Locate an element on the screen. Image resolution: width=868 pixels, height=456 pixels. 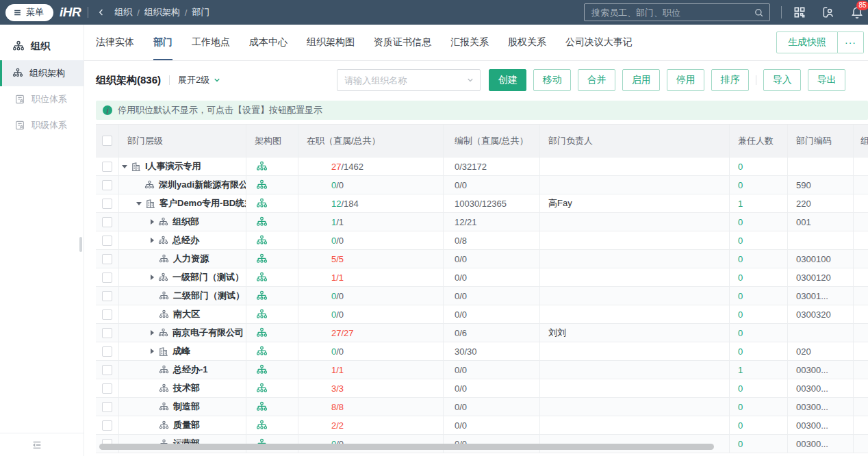
more-options-button: ··· is located at coordinates (851, 42).